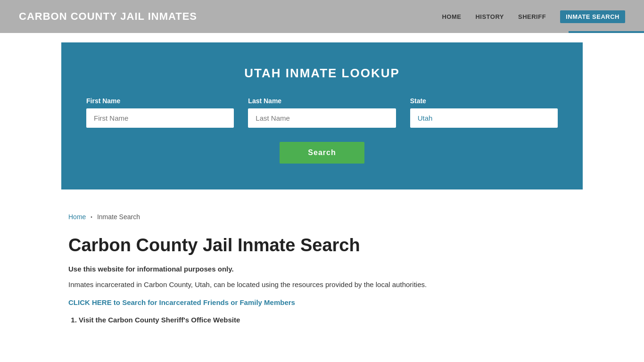 Image resolution: width=644 pixels, height=362 pixels. I want to click on nav-inmate-search: INMATE SEARCH, so click(593, 17).